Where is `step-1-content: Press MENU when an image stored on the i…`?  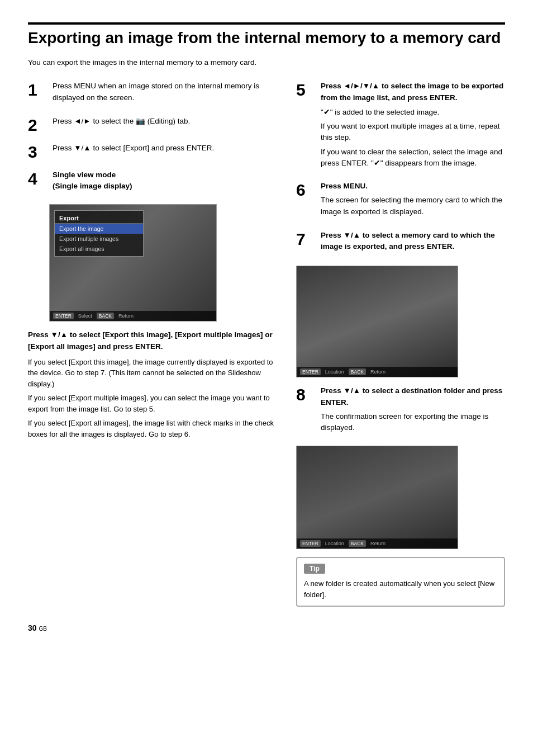 step-1-content: Press MENU when an image stored on the i… is located at coordinates (166, 94).